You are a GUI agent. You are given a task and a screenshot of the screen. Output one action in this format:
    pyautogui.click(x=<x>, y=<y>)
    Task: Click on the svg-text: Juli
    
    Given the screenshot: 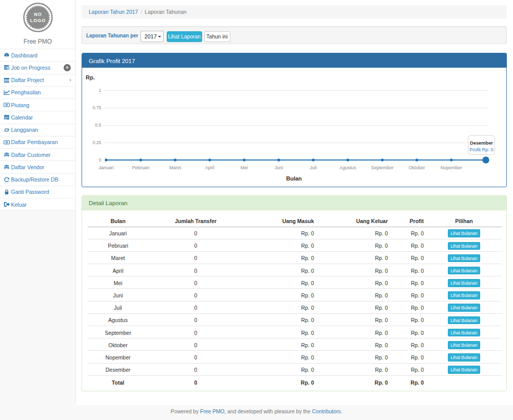 What is the action you would take?
    pyautogui.click(x=313, y=168)
    